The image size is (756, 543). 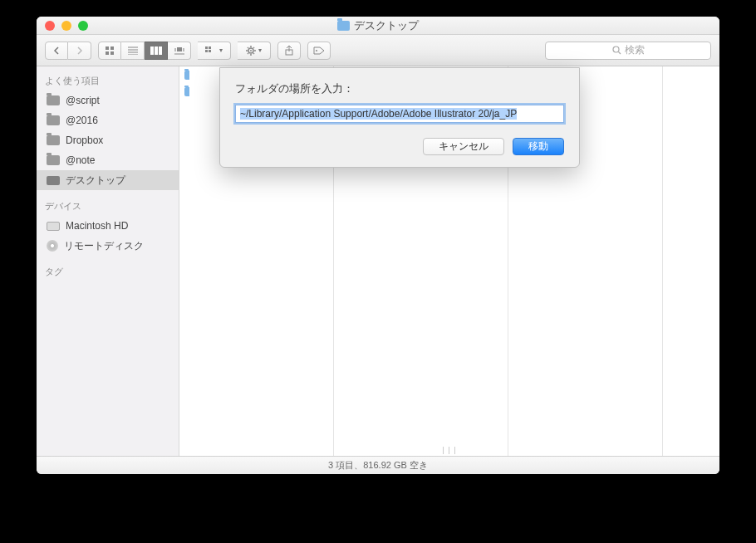 I want to click on minimize-window-button, so click(x=66, y=26).